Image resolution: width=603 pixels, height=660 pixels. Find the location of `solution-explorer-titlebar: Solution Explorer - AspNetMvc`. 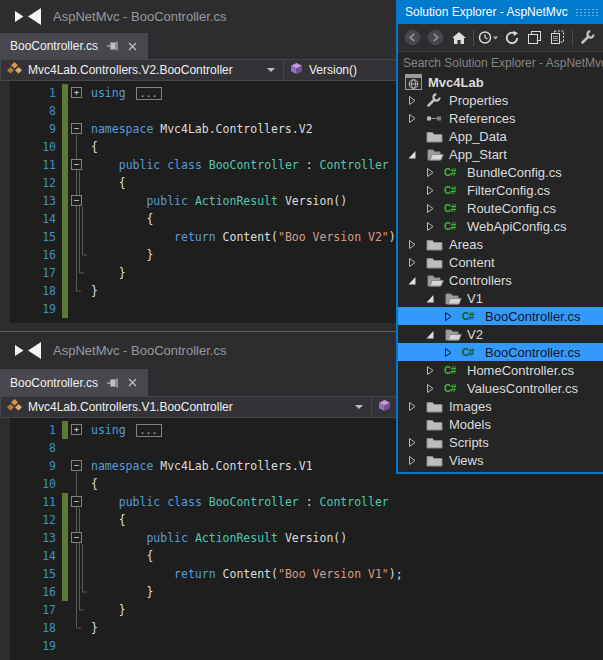

solution-explorer-titlebar: Solution Explorer - AspNetMvc is located at coordinates (500, 12).